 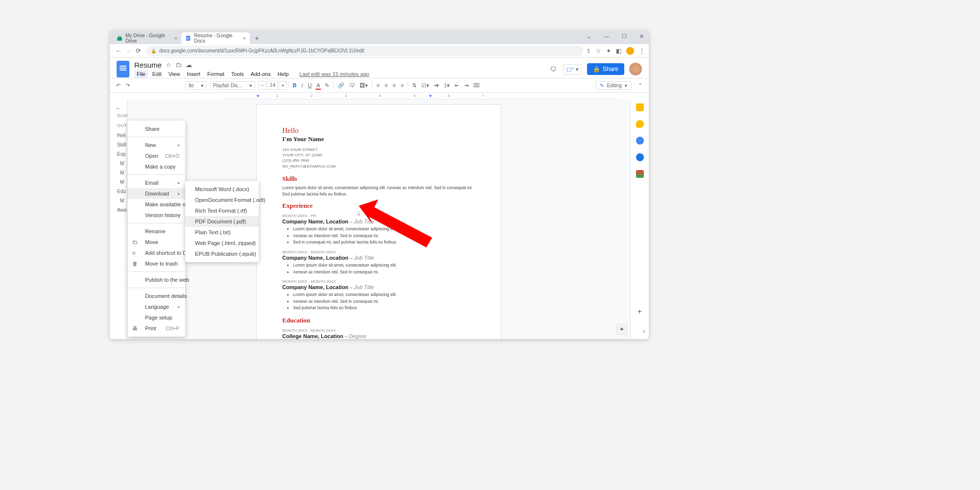 I want to click on maximize-icon: ☐, so click(x=624, y=36).